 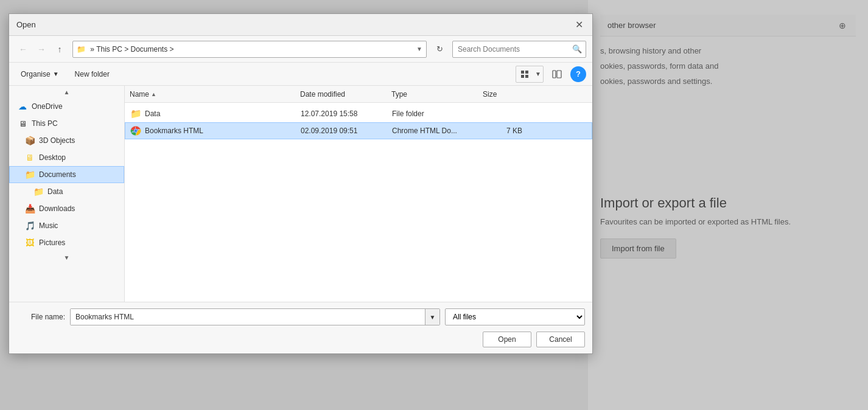 What do you see at coordinates (341, 131) in the screenshot?
I see `file-date-bookmarks: 02.09.2019 09:51` at bounding box center [341, 131].